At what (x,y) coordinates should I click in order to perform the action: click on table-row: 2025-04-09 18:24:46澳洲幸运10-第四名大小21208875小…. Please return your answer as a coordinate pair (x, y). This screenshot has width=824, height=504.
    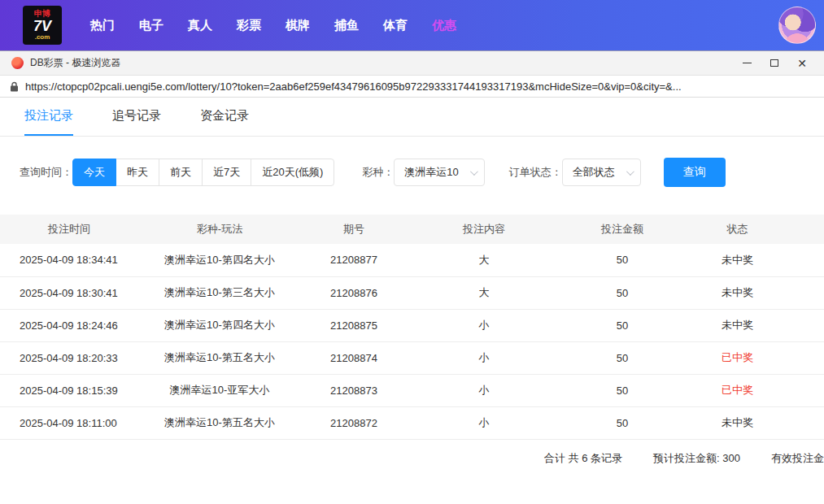
    Looking at the image, I should click on (412, 325).